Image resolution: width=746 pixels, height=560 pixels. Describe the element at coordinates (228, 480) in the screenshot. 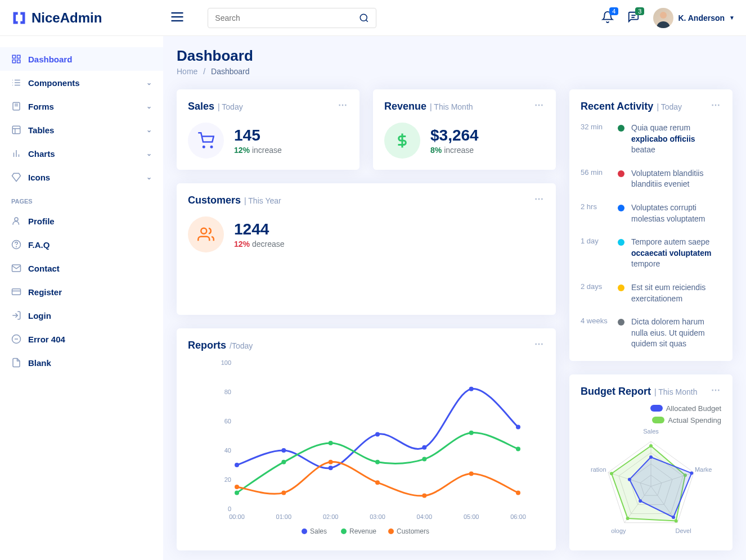

I see `svg-text: 20` at that location.